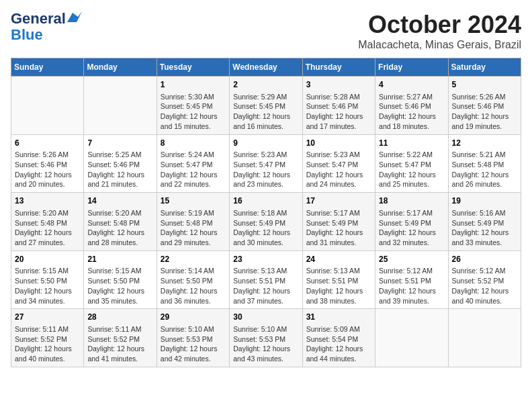  I want to click on logo-general: General, so click(38, 19).